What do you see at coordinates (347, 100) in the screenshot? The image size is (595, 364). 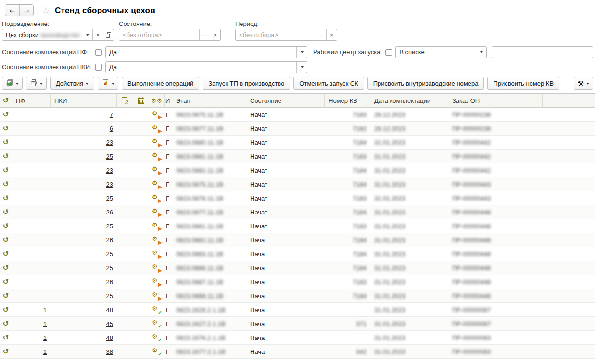 I see `header-nomer-kv: Номер КВ` at bounding box center [347, 100].